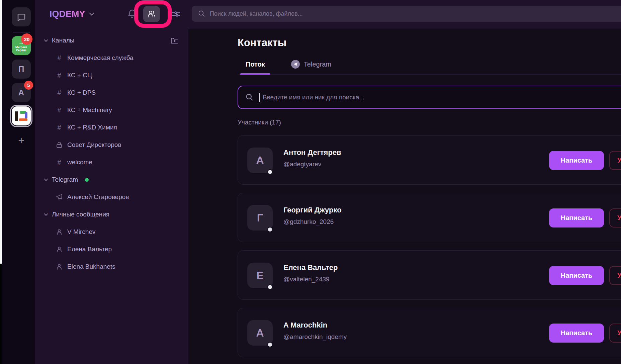  What do you see at coordinates (21, 17) in the screenshot?
I see `chat-bubble-icon` at bounding box center [21, 17].